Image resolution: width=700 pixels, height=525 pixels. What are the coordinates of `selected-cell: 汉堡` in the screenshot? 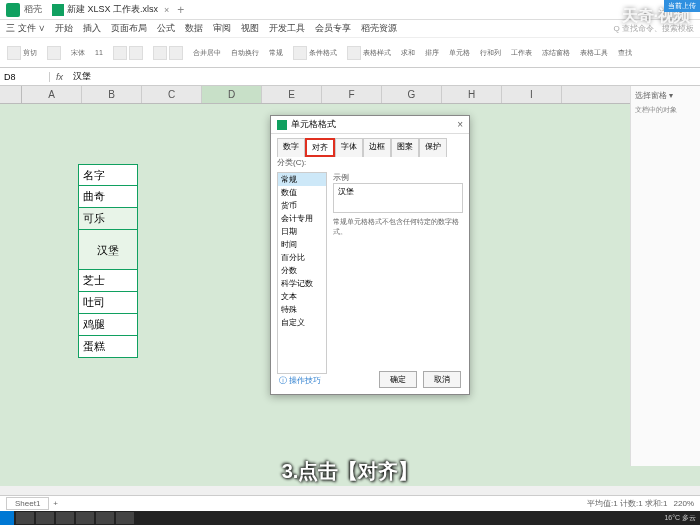 It's located at (108, 250).